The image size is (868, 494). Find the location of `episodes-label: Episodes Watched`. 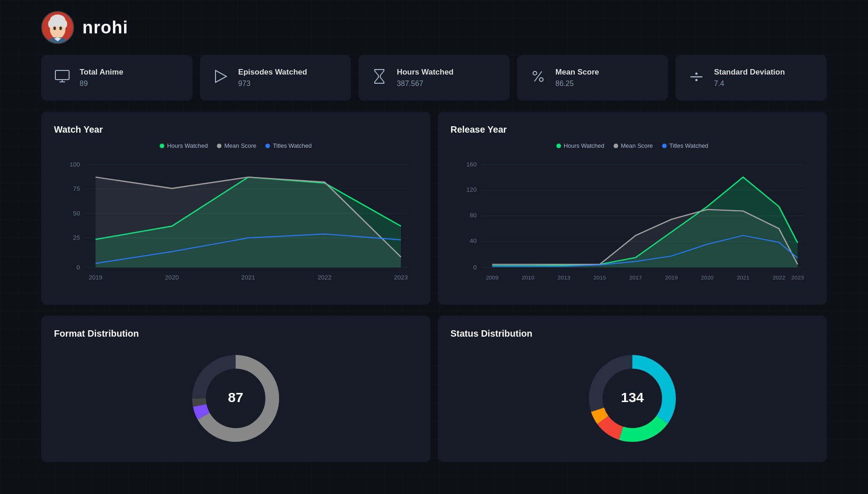

episodes-label: Episodes Watched is located at coordinates (273, 72).